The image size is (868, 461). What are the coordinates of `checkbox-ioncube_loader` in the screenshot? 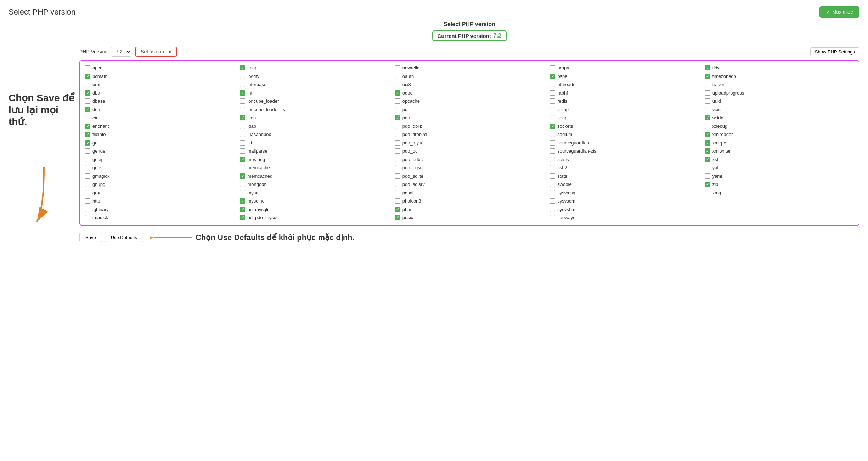 It's located at (242, 101).